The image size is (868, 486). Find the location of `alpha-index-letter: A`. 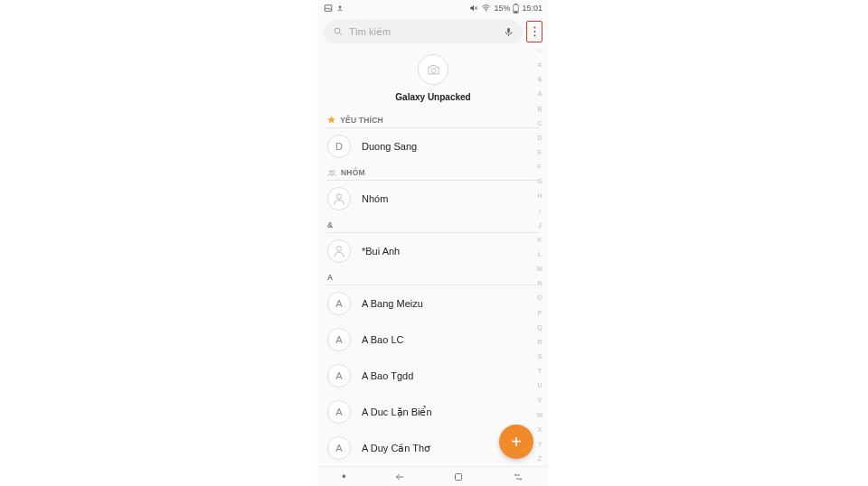

alpha-index-letter: A is located at coordinates (541, 94).